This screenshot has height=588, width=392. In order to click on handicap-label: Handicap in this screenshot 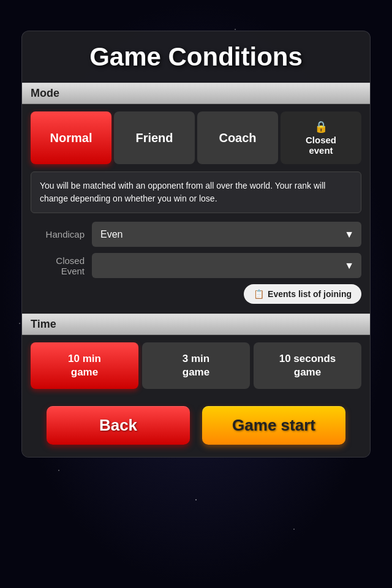, I will do `click(61, 234)`.